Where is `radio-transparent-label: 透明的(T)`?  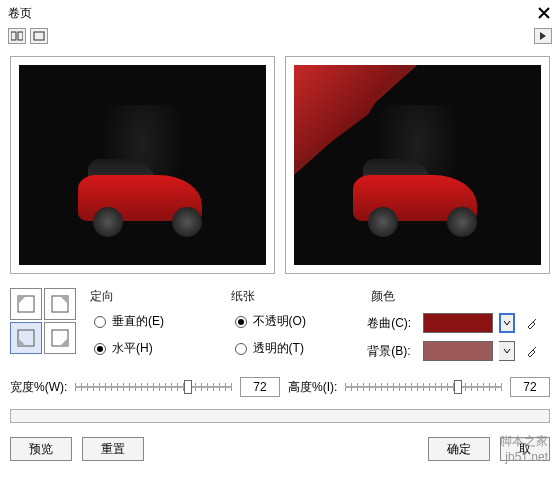 radio-transparent-label: 透明的(T) is located at coordinates (278, 348).